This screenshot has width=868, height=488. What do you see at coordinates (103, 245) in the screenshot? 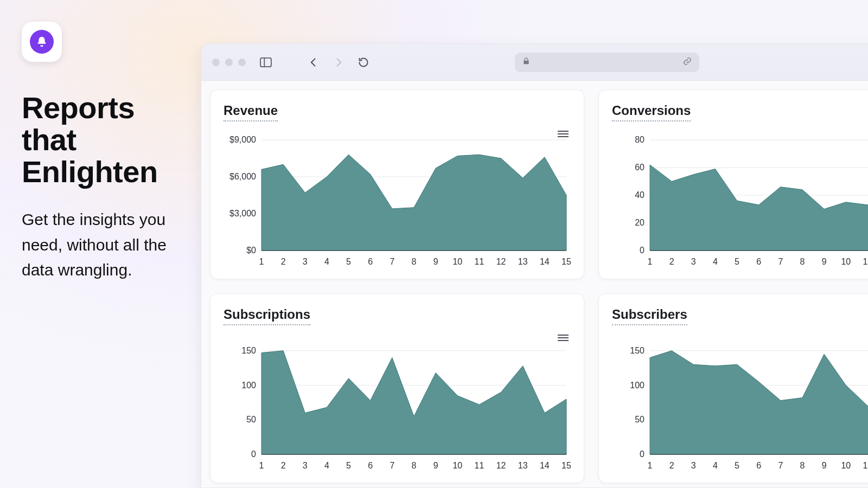
I see `hero-subhead: Get the insights you need, without all t…` at bounding box center [103, 245].